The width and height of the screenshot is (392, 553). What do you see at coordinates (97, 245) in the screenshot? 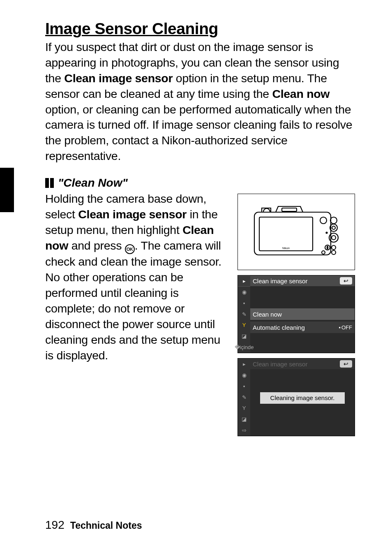
I see `cn-text-3: and press` at bounding box center [97, 245].